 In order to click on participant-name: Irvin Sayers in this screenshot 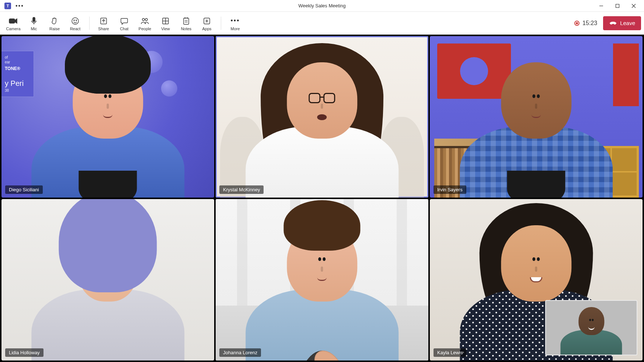, I will do `click(450, 189)`.